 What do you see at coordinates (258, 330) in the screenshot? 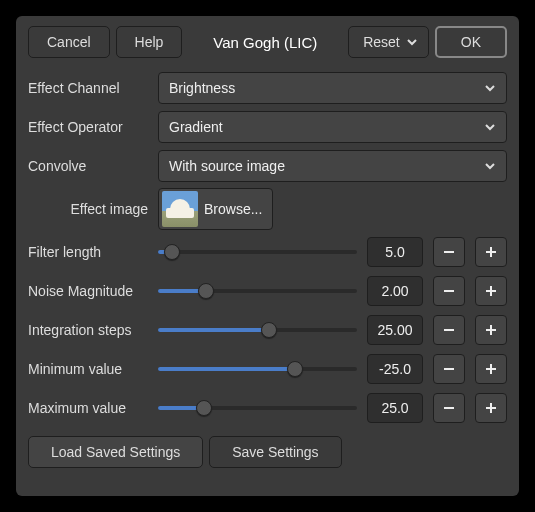
I see `integration-steps-slider` at bounding box center [258, 330].